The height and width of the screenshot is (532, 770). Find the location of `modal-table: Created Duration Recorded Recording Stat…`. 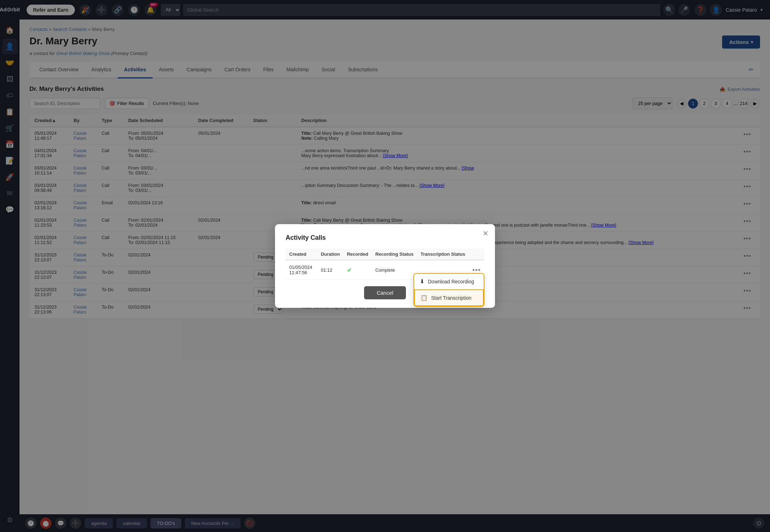

modal-table: Created Duration Recorded Recording Stat… is located at coordinates (385, 264).